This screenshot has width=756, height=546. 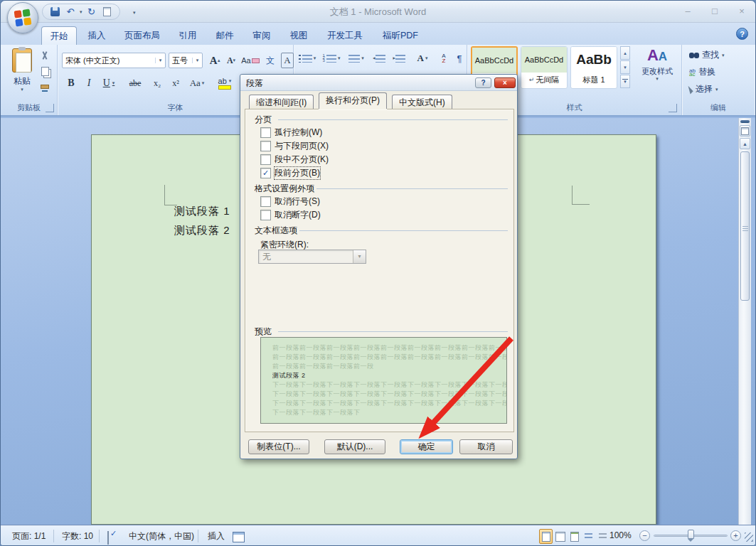 What do you see at coordinates (575, 536) in the screenshot?
I see `web-layout-view-icon` at bounding box center [575, 536].